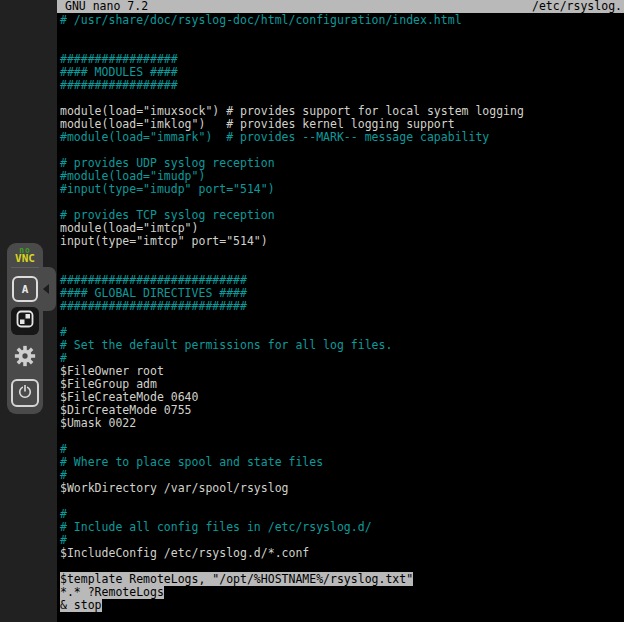 The image size is (624, 622). Describe the element at coordinates (342, 424) in the screenshot. I see `editor-line: $Umask 0022` at that location.